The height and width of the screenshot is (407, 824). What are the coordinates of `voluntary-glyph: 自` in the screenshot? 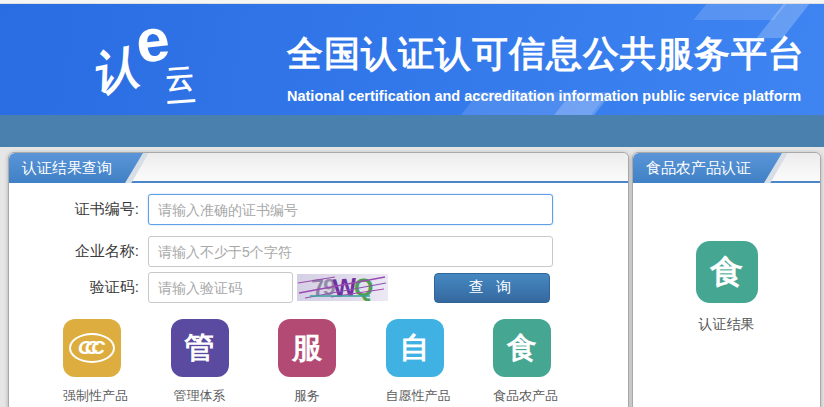 It's located at (415, 348).